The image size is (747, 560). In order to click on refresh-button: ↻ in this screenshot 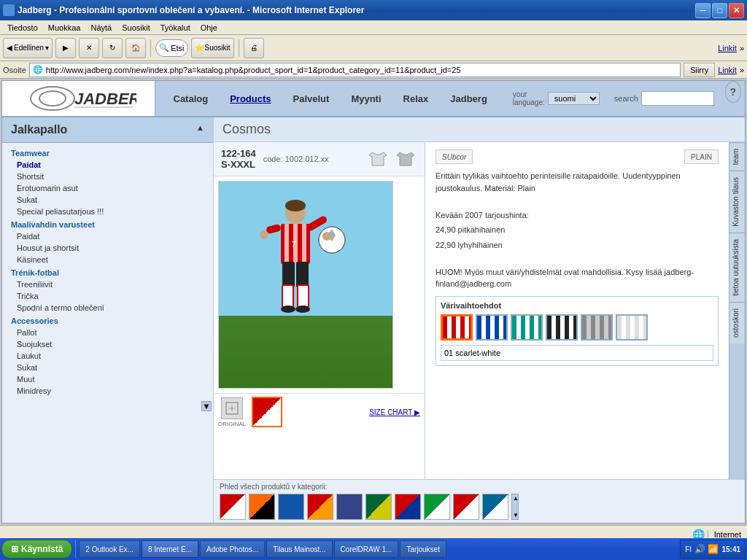, I will do `click(112, 48)`.